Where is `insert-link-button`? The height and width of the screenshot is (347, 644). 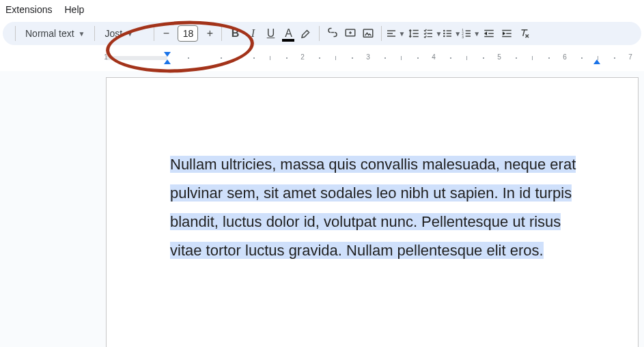 insert-link-button is located at coordinates (333, 33).